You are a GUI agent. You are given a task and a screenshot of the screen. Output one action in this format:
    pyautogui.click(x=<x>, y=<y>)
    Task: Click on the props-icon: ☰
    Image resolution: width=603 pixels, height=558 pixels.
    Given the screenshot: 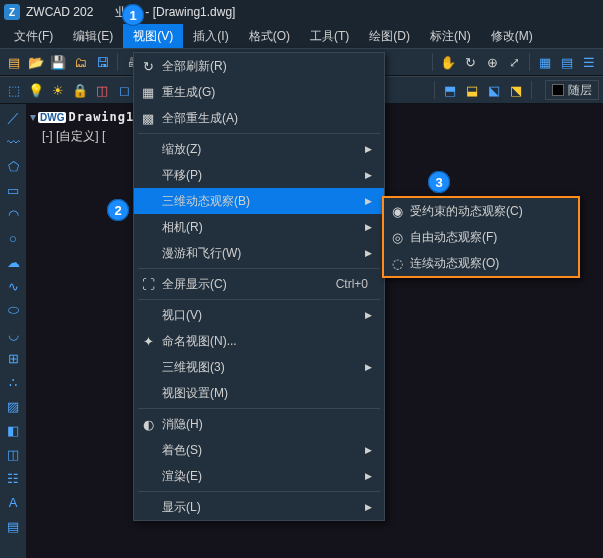 What is the action you would take?
    pyautogui.click(x=589, y=62)
    